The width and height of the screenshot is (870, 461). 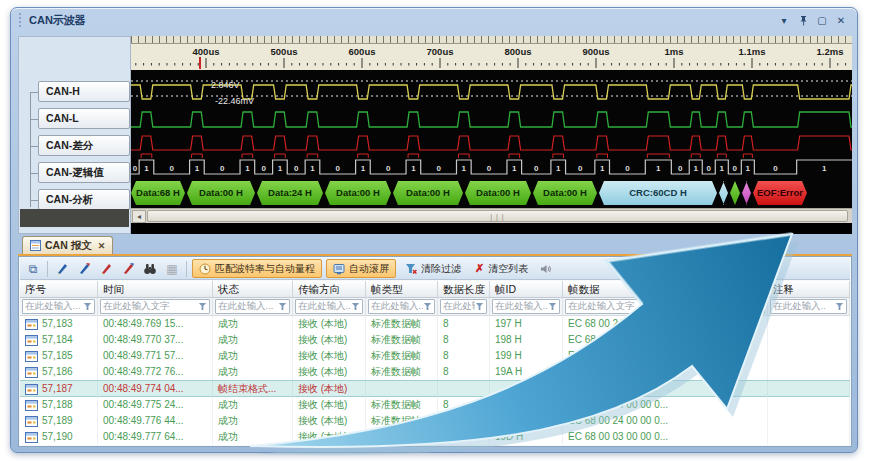 I want to click on channel-button-can-h: CAN-H, so click(x=84, y=92).